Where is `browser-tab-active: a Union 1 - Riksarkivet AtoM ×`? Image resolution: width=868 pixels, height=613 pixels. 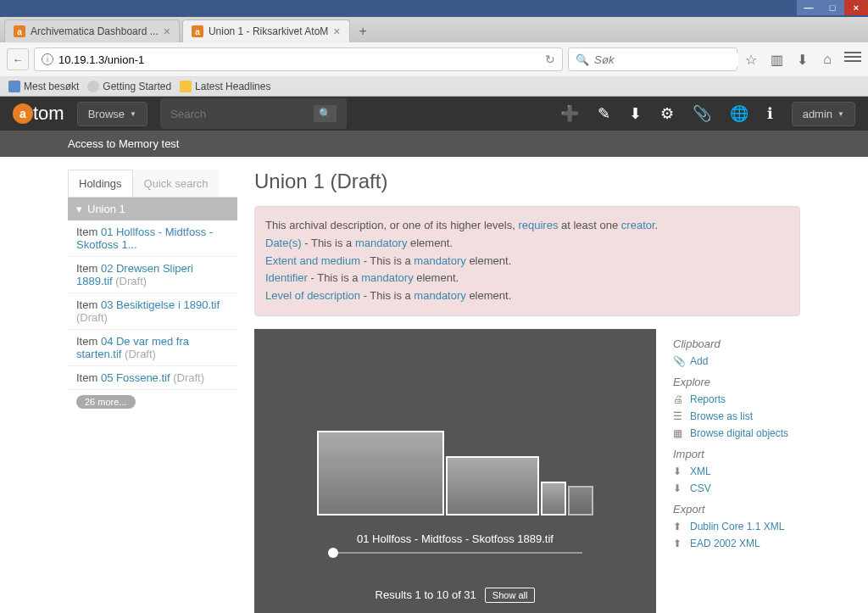 browser-tab-active: a Union 1 - Riksarkivet AtoM × is located at coordinates (266, 31).